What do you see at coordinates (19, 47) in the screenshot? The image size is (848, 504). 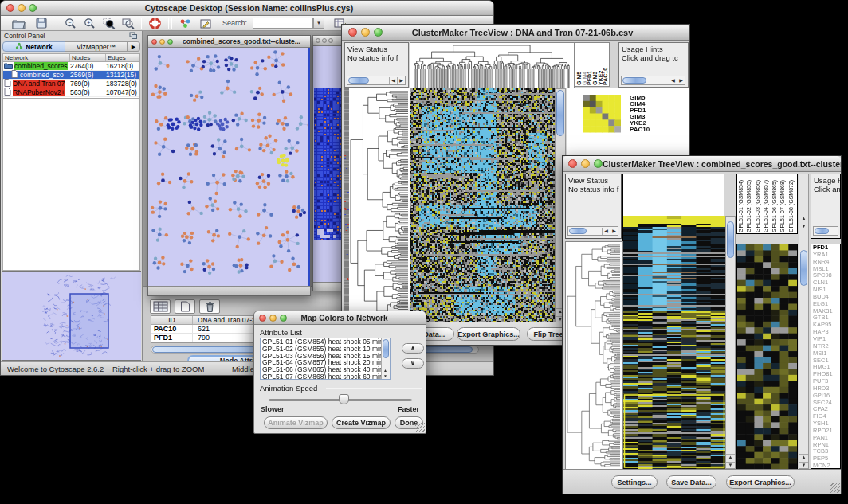 I see `network-tab-icon` at bounding box center [19, 47].